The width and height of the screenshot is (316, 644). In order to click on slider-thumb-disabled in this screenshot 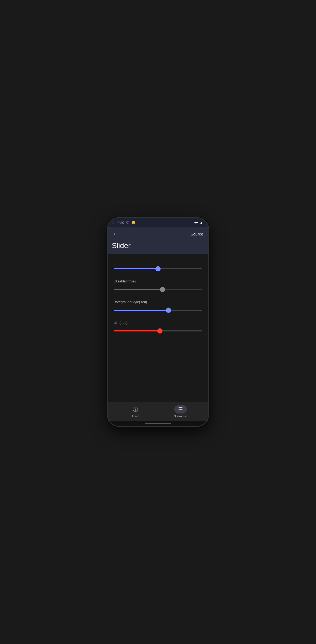, I will do `click(162, 289)`.